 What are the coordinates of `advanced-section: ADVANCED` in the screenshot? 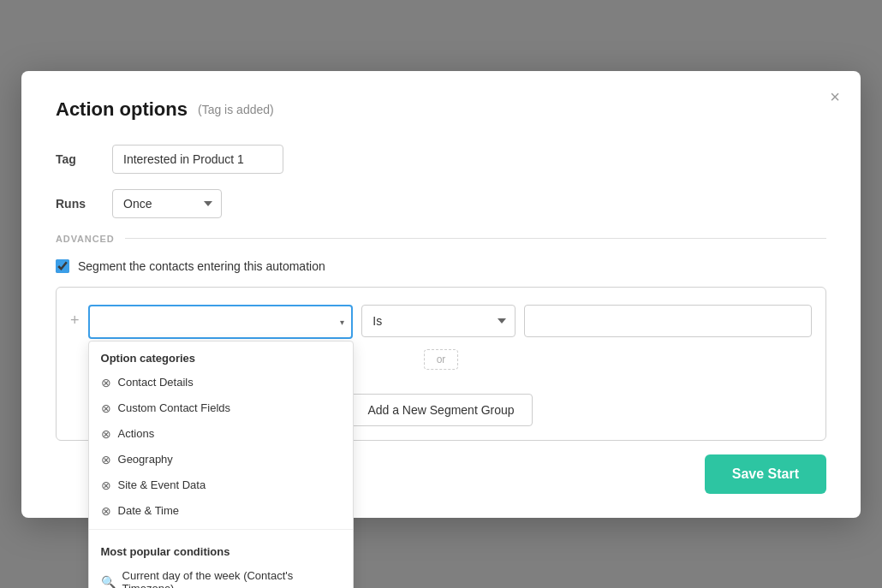 It's located at (441, 239).